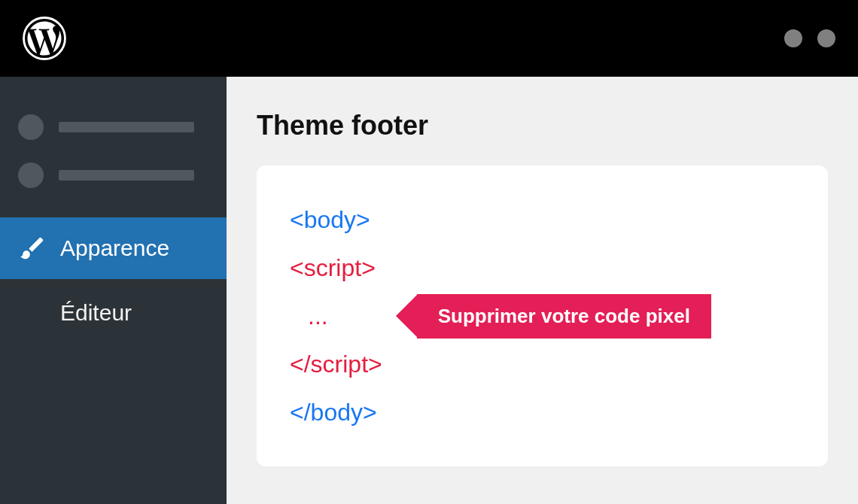 This screenshot has width=858, height=504. What do you see at coordinates (113, 248) in the screenshot?
I see `sidebar-item-appearance: Apparence` at bounding box center [113, 248].